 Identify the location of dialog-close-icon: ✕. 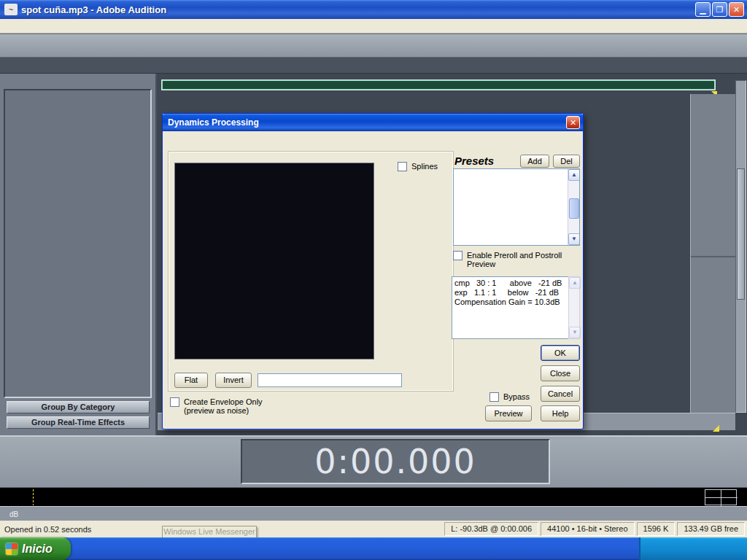
(573, 122).